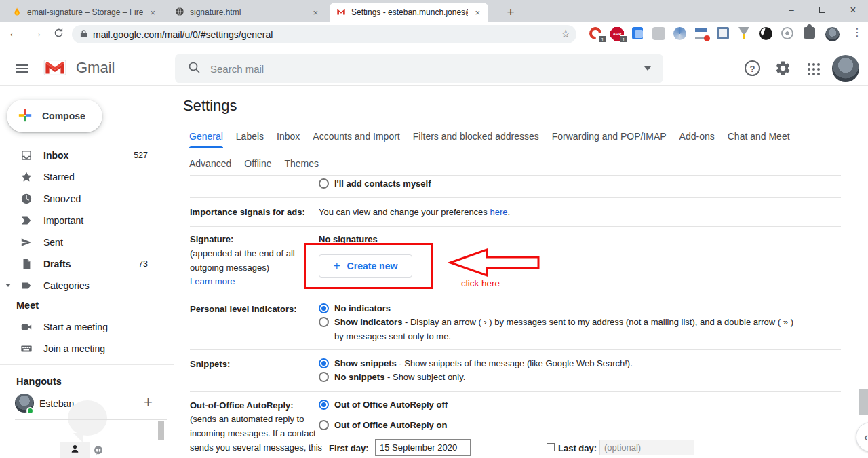 The width and height of the screenshot is (868, 458). What do you see at coordinates (241, 406) in the screenshot?
I see `autoreply-label: Out-of-Office AutoReply:` at bounding box center [241, 406].